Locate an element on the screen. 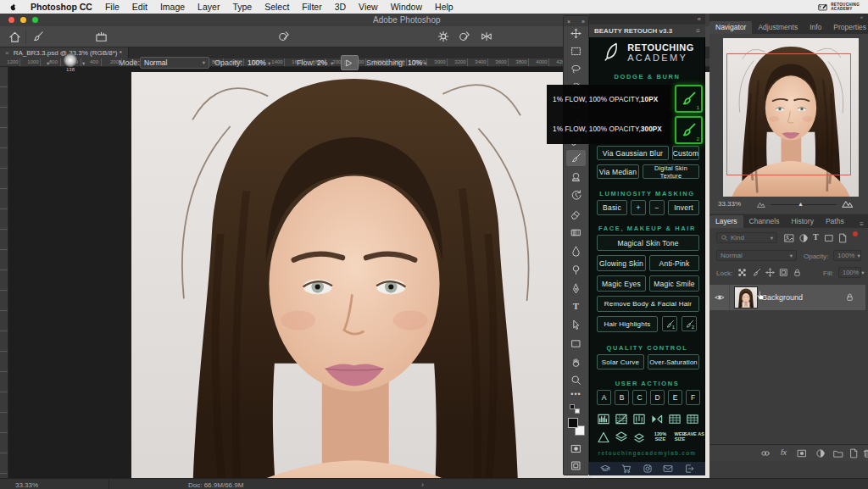 This screenshot has height=489, width=868. apple-icon is located at coordinates (14, 7).